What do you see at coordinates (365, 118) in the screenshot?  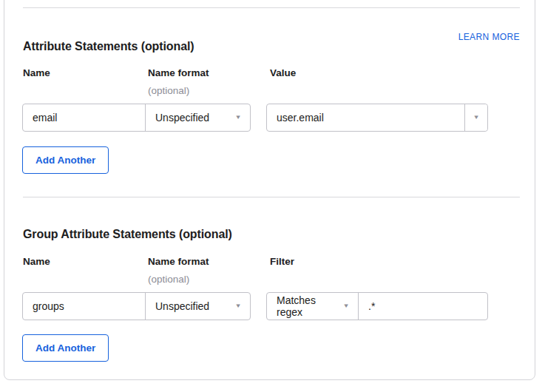 I see `attribute-value-input` at bounding box center [365, 118].